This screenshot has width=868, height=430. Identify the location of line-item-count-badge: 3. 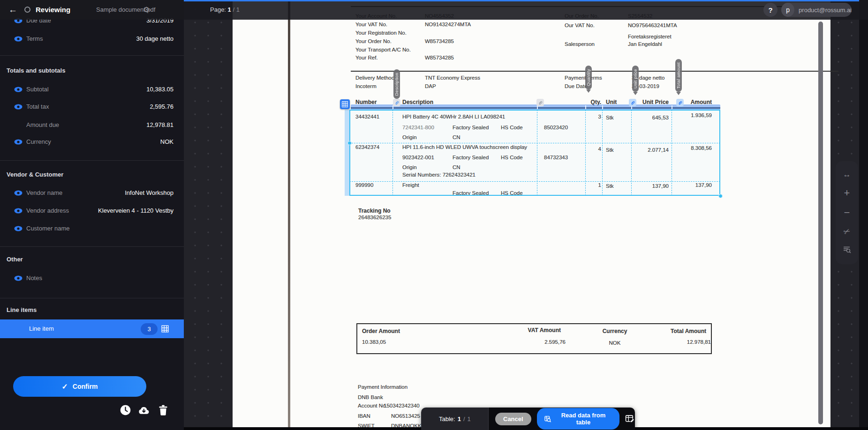
(149, 329).